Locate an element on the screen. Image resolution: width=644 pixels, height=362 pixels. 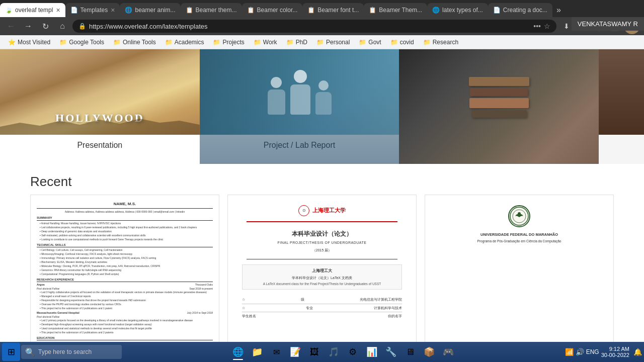
cv-contact: Address: Address address, Address addres… is located at coordinates (125, 212).